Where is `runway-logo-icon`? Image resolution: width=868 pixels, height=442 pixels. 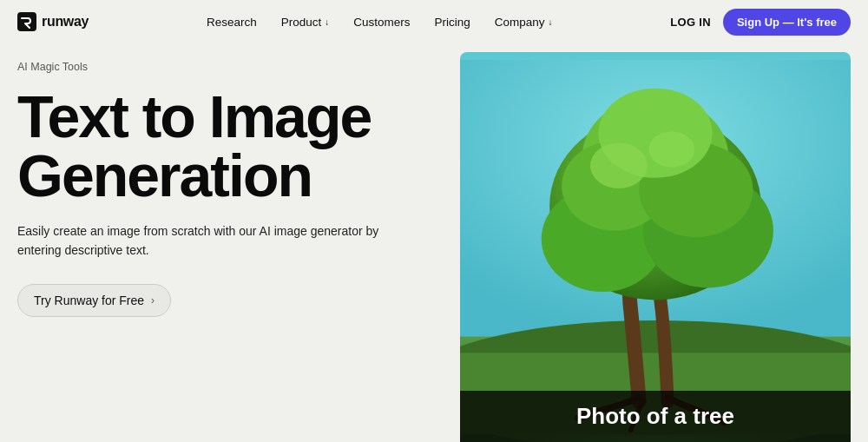 runway-logo-icon is located at coordinates (27, 22).